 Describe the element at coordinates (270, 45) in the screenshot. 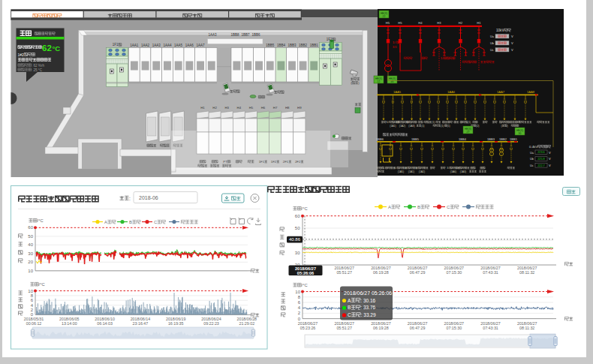

I see `svg-text: 1BB5` at that location.